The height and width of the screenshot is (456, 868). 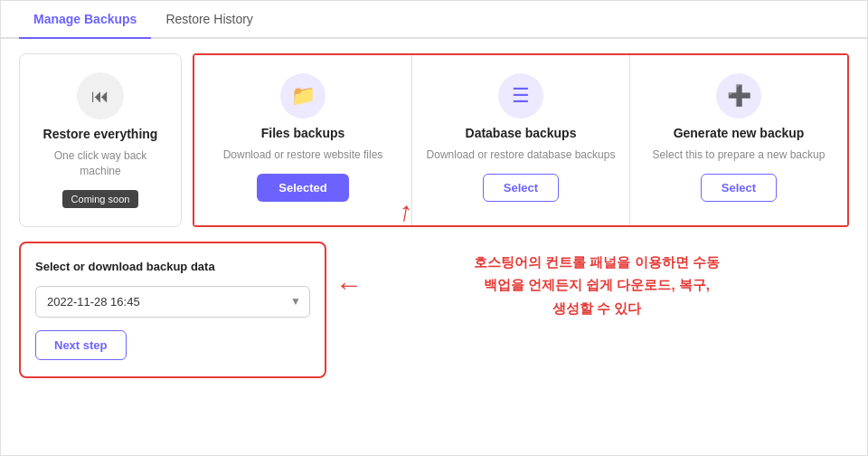 I want to click on annotation-area: ↑ ← 호스팅어의 컨트롤 패널을 이용하면 수동백업을 언제든지 쉽게 다운로…, so click(x=597, y=286).